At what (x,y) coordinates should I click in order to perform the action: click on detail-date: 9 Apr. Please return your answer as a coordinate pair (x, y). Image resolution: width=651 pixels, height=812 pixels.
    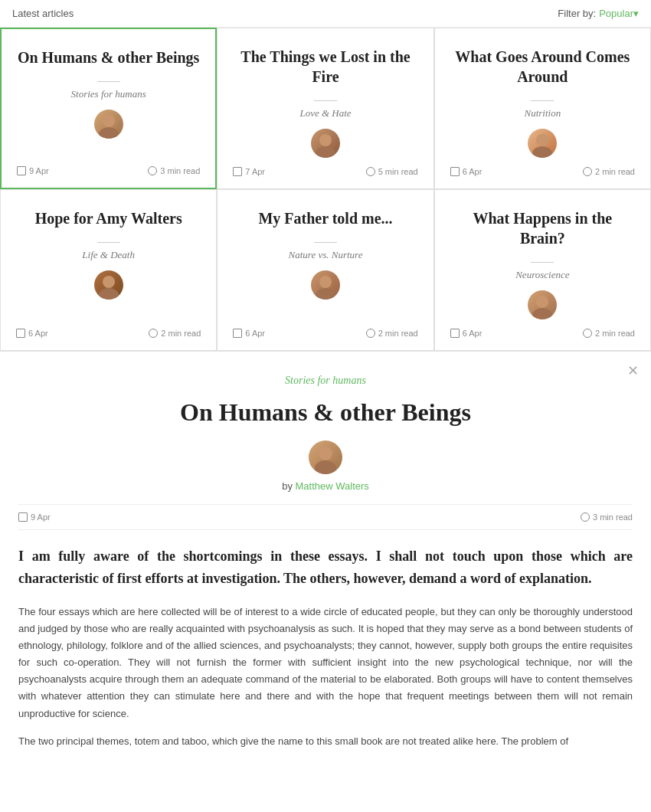
    Looking at the image, I should click on (34, 517).